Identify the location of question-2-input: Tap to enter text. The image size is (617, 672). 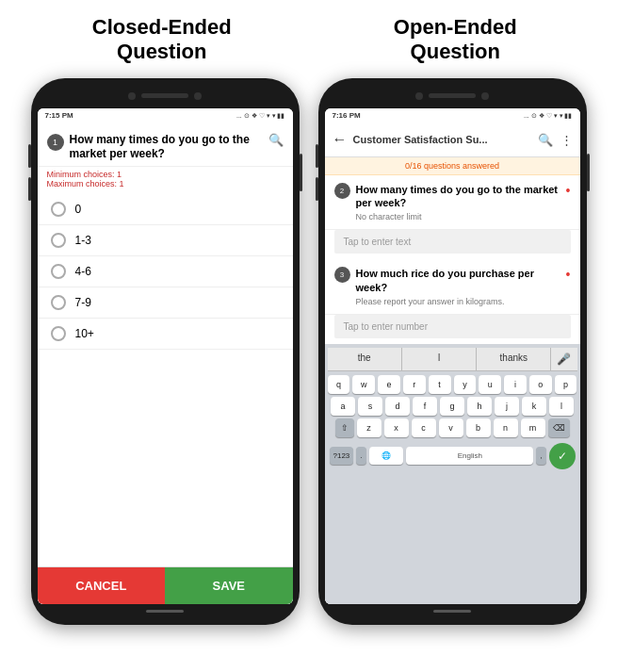
(452, 241).